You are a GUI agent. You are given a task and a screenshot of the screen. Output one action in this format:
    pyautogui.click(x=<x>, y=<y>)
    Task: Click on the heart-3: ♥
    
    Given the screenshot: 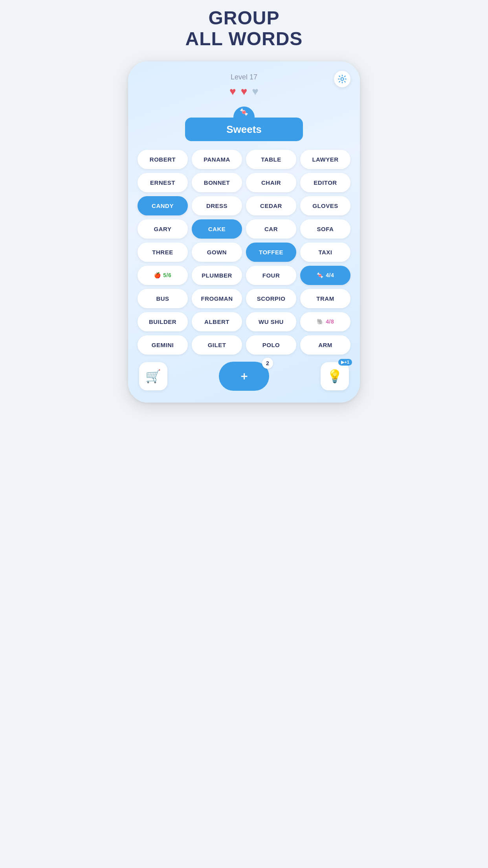 What is the action you would take?
    pyautogui.click(x=255, y=92)
    